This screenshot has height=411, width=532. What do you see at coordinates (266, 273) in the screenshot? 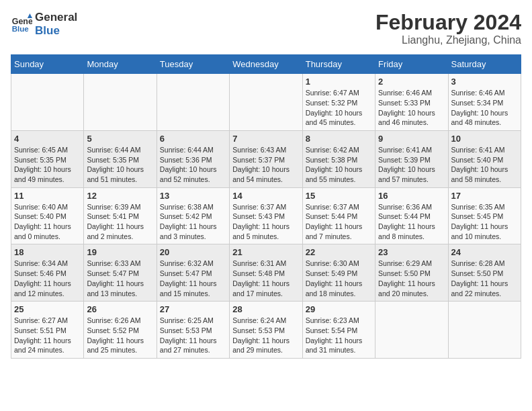
I see `calendar-week-4: 18Sunrise: 6:34 AMSunset: 5:46 PMDayligh…` at bounding box center [266, 273].